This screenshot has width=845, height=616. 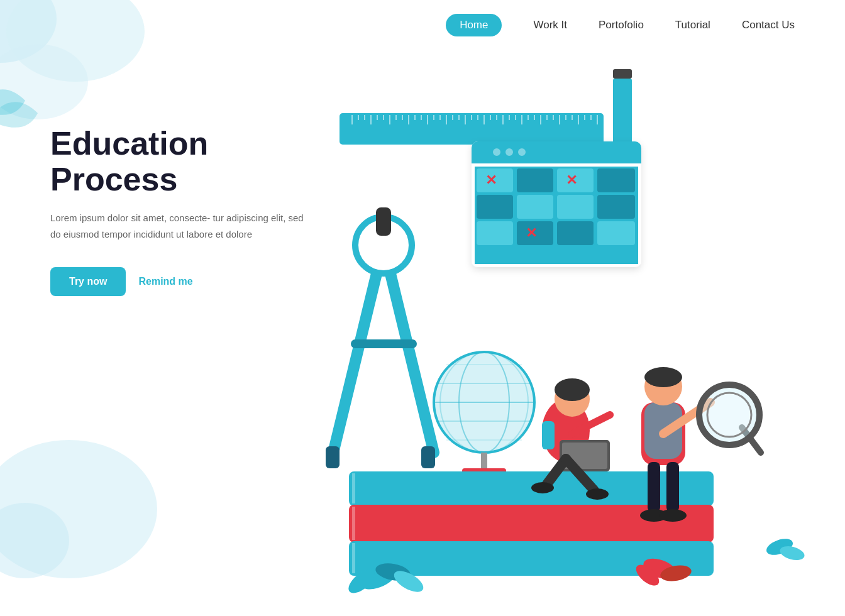 What do you see at coordinates (422, 25) in the screenshot?
I see `navbar: Home Work It Portofolio Tutorial Contact…` at bounding box center [422, 25].